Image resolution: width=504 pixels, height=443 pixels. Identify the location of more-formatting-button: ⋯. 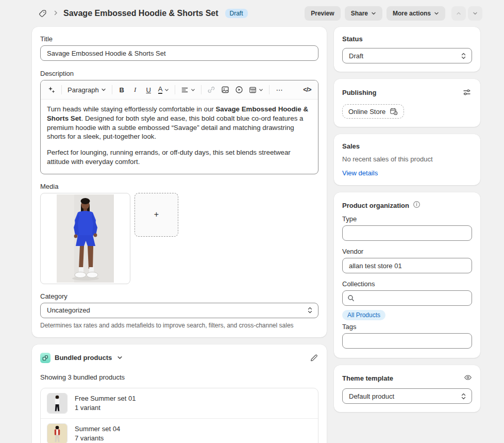
(279, 90).